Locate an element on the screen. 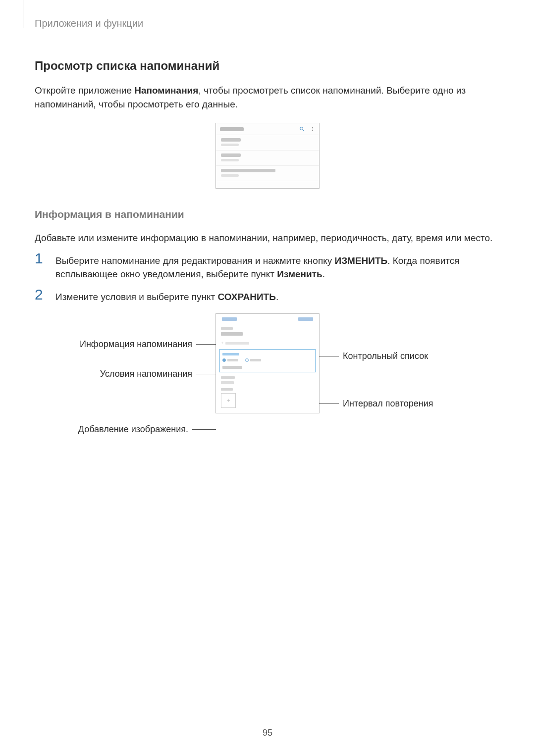 The width and height of the screenshot is (535, 756). section-heading: Просмотр списка напоминаний is located at coordinates (268, 66).